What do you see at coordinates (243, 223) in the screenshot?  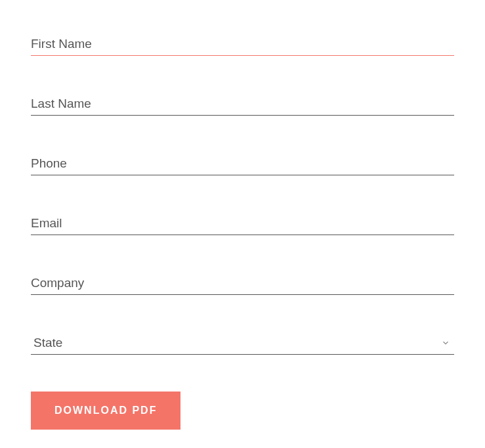 I see `email-input` at bounding box center [243, 223].